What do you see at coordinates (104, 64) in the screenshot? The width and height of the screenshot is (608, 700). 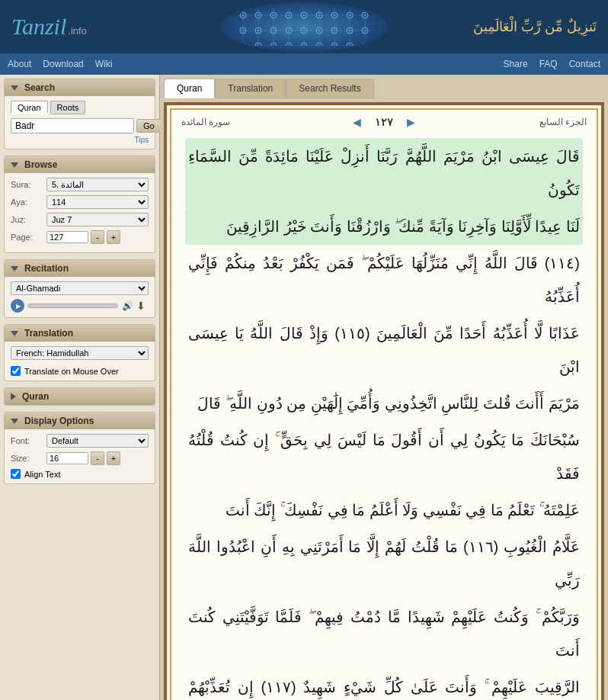 I see `nav-wiki: Wiki` at bounding box center [104, 64].